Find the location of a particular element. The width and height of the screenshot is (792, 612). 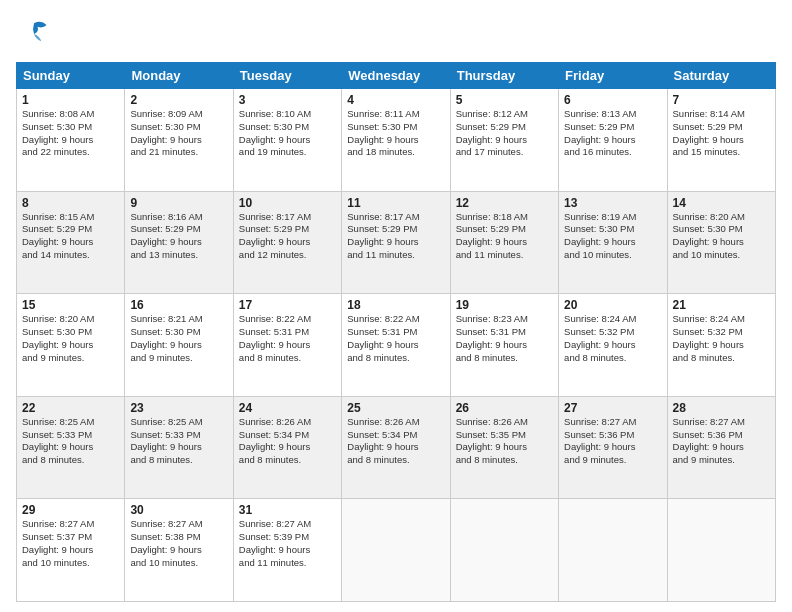

day-number: 11 is located at coordinates (396, 203).